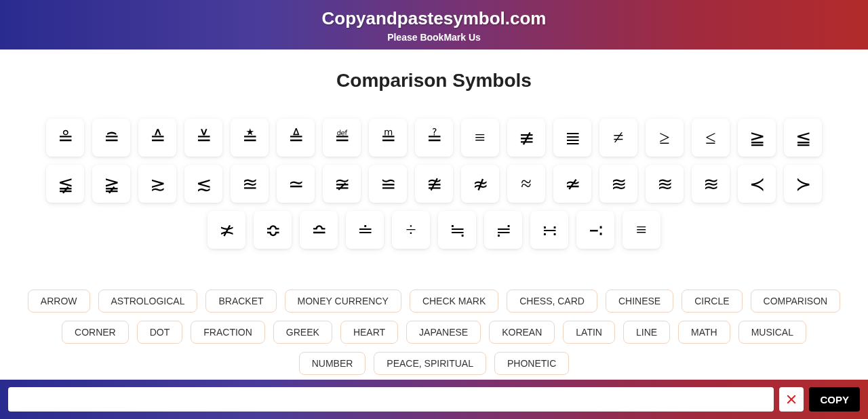 The image size is (868, 419). I want to click on symbol-card: ≙, so click(157, 138).